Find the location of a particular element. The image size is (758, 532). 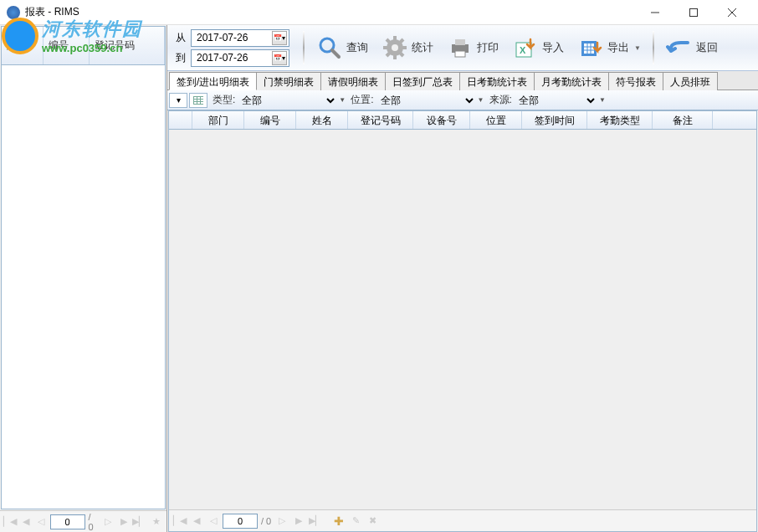

print-button: 打印 is located at coordinates (473, 48).